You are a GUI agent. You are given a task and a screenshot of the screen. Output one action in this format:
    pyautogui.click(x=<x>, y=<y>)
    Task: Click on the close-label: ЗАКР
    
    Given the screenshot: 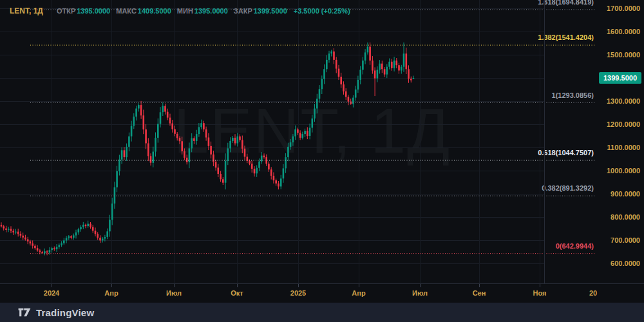 What is the action you would take?
    pyautogui.click(x=243, y=11)
    